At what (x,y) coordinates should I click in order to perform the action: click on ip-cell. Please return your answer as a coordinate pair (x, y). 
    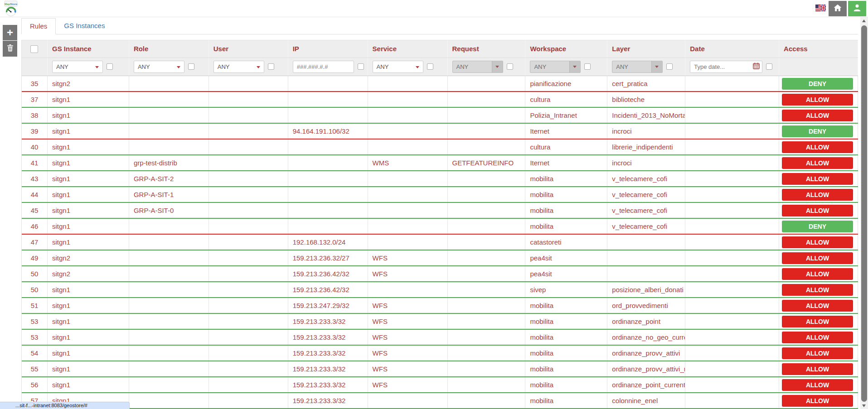
    Looking at the image, I should click on (328, 210).